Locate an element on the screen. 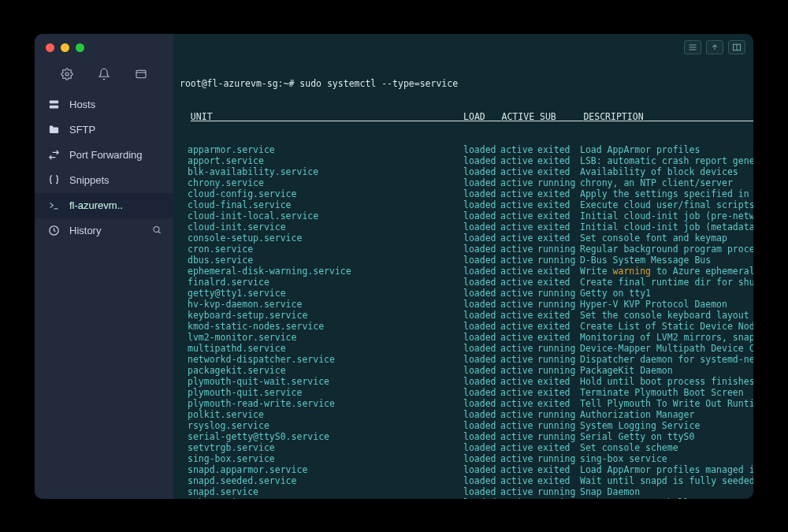  sidebar-item-port-forwarding: Port Forwarding is located at coordinates (104, 155).